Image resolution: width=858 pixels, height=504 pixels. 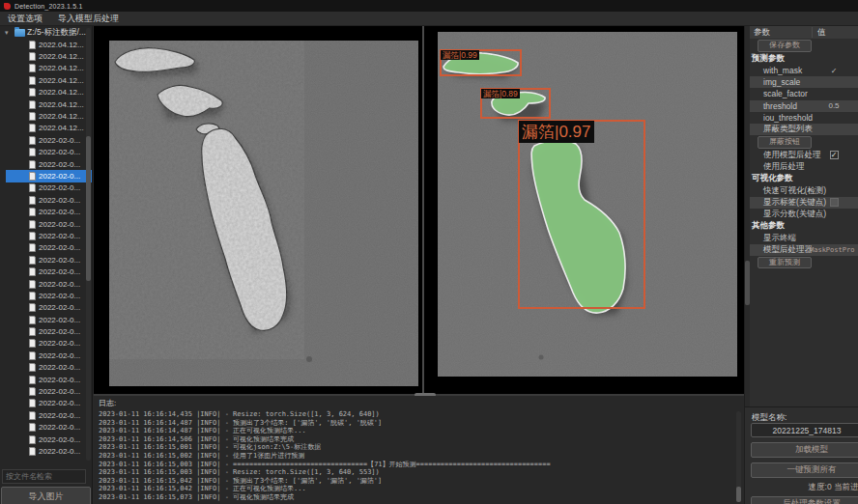 What do you see at coordinates (785, 143) in the screenshot?
I see `mask-types-button: 屏蔽按钮` at bounding box center [785, 143].